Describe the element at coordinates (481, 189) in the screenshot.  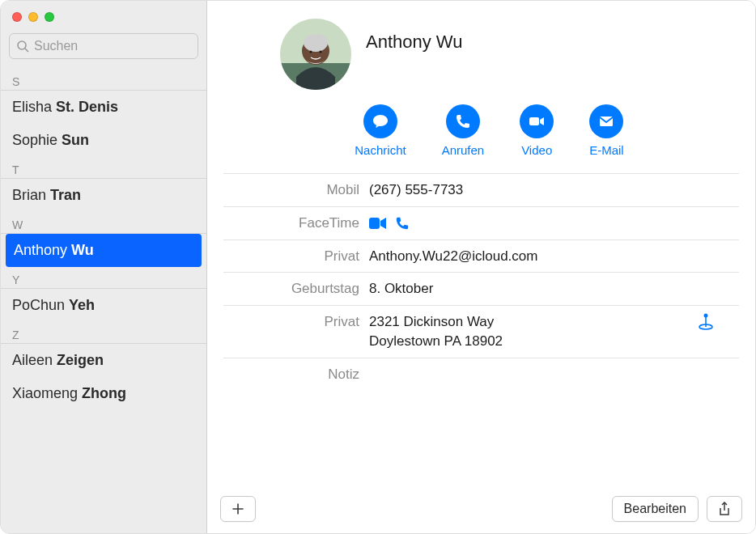
I see `field-mobile: Mobil (267) 555-7733` at that location.